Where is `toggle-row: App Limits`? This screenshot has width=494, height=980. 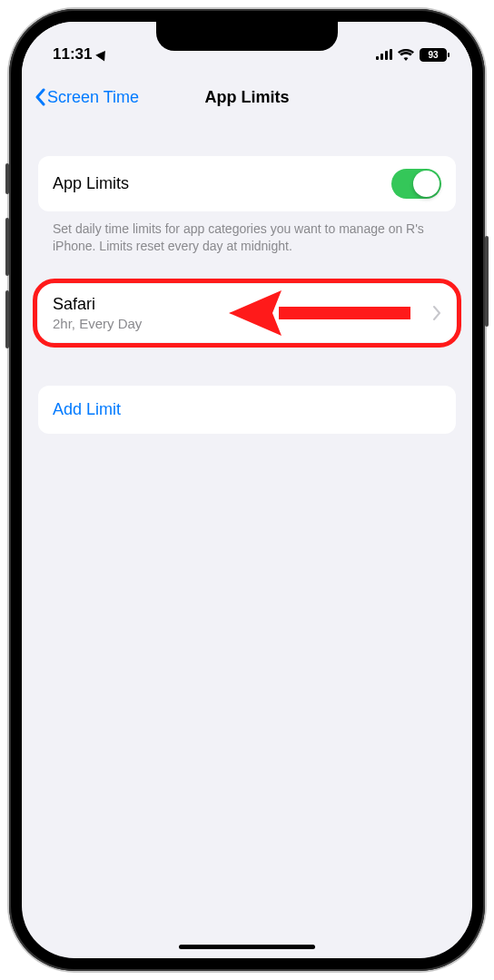
toggle-row: App Limits is located at coordinates (247, 183).